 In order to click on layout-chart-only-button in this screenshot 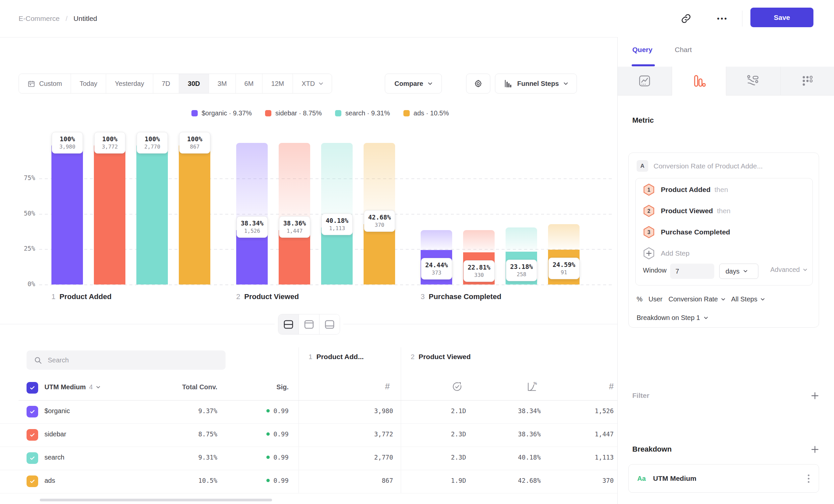, I will do `click(309, 324)`.